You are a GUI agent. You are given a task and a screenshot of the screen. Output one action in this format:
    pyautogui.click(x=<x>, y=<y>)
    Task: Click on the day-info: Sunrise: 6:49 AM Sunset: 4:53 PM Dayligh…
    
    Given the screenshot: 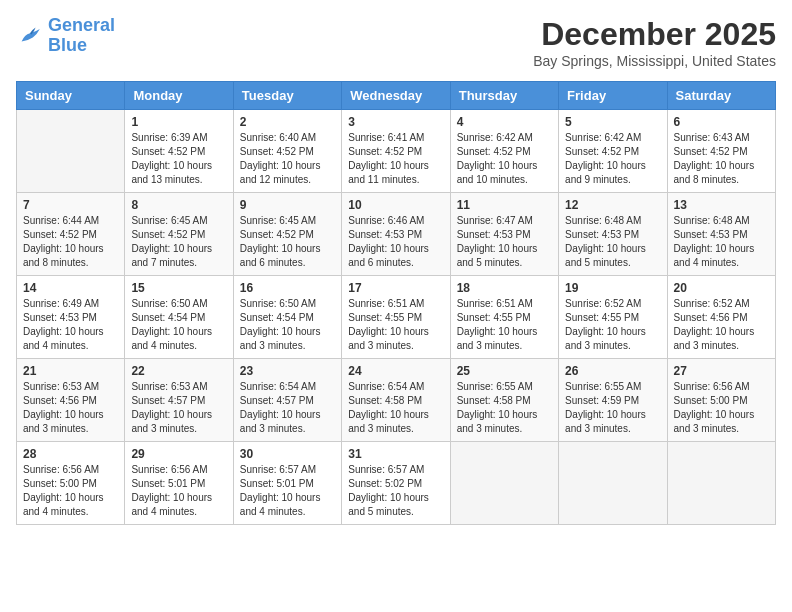 What is the action you would take?
    pyautogui.click(x=70, y=325)
    